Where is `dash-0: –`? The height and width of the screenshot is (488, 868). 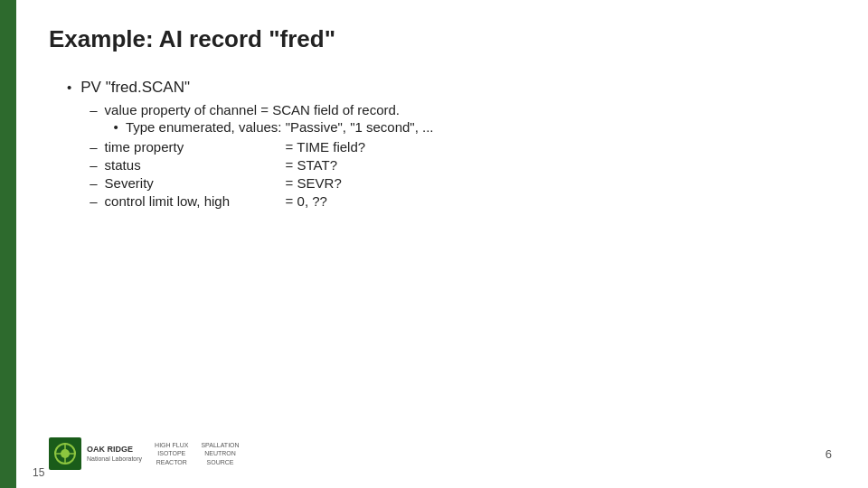 dash-0: – is located at coordinates (93, 110).